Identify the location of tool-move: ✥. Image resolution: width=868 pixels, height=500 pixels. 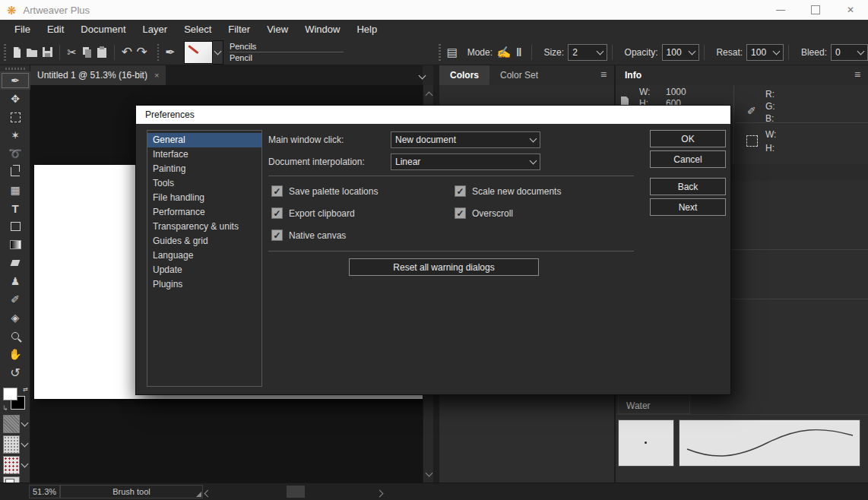
(15, 99).